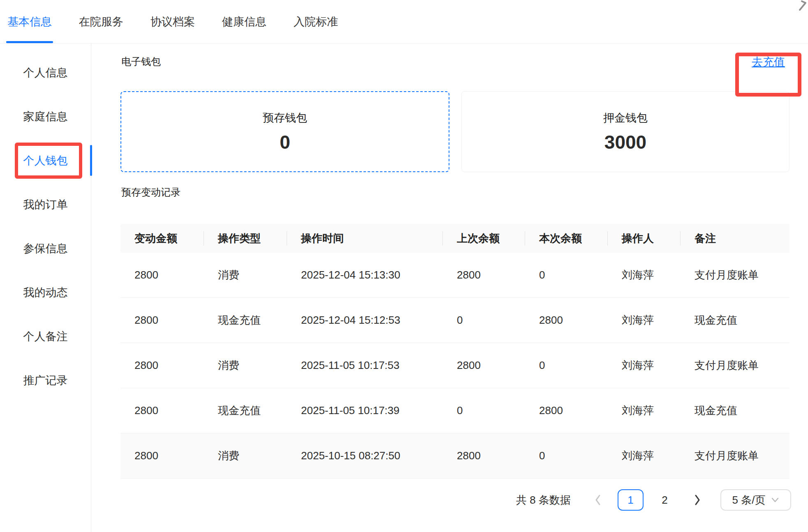 This screenshot has width=808, height=532. Describe the element at coordinates (567, 238) in the screenshot. I see `column-header-current-balance: 本次余额` at that location.